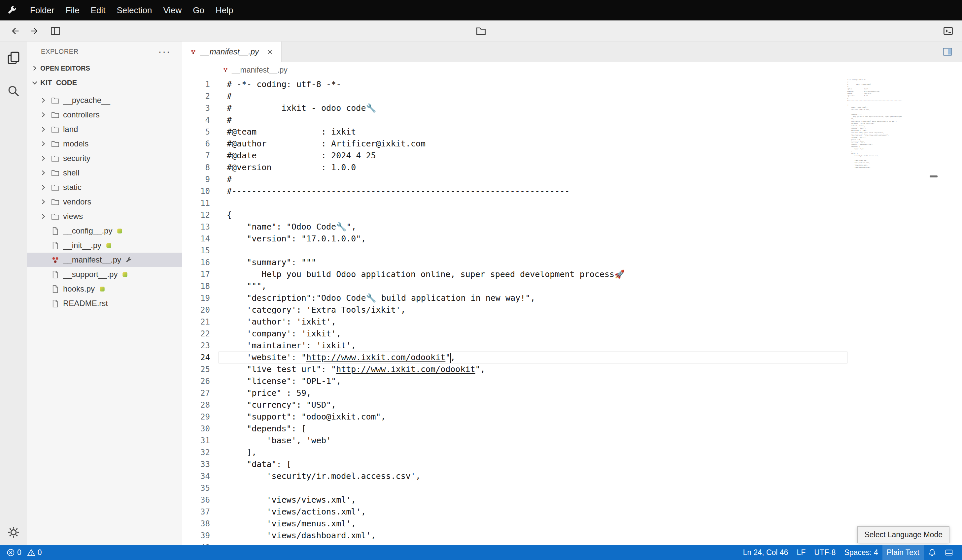 The image size is (962, 560). Describe the element at coordinates (533, 393) in the screenshot. I see `line-text: "price" : 59,` at that location.